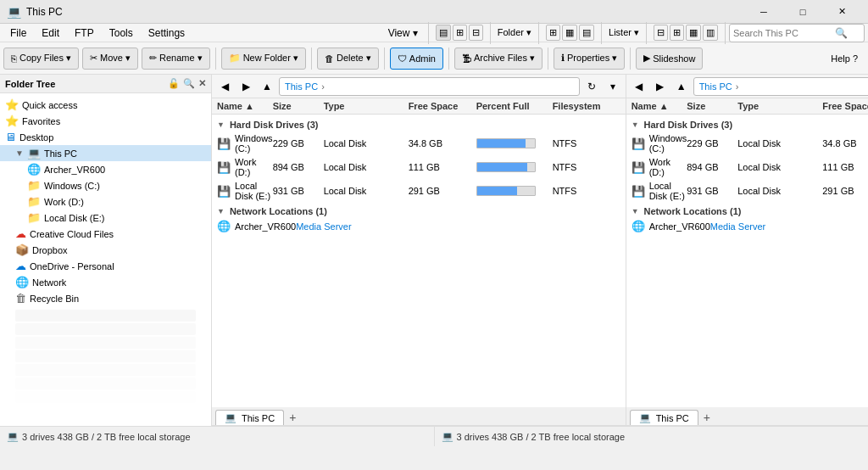 This screenshot has height=470, width=868. I want to click on view-icon-3: ⊟, so click(476, 32).